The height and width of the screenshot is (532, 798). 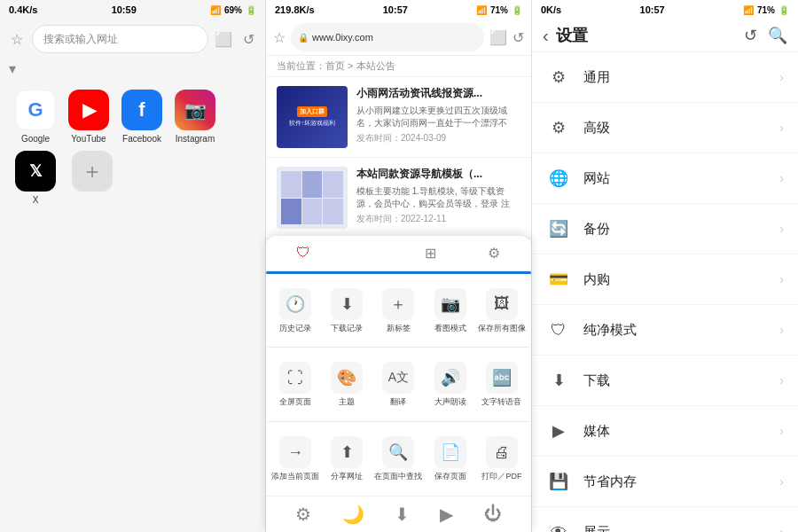 What do you see at coordinates (142, 138) in the screenshot?
I see `bookmark-label-facebook: Facebook` at bounding box center [142, 138].